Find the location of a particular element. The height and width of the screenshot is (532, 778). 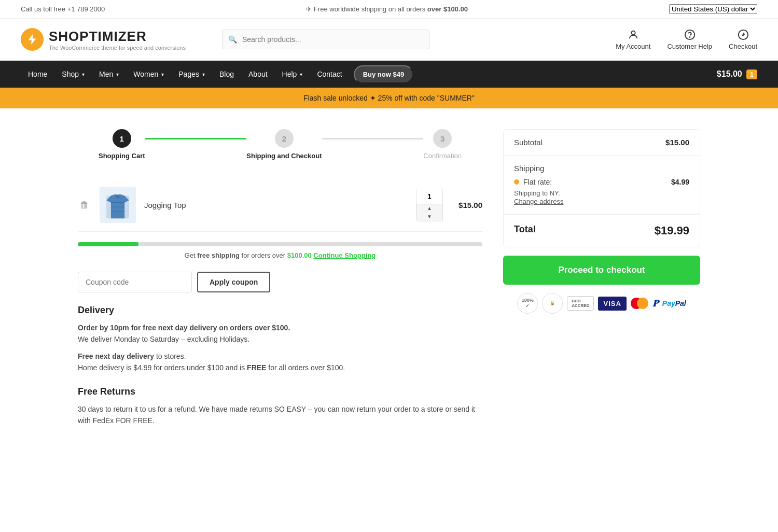

mc-orange-circle is located at coordinates (643, 303).